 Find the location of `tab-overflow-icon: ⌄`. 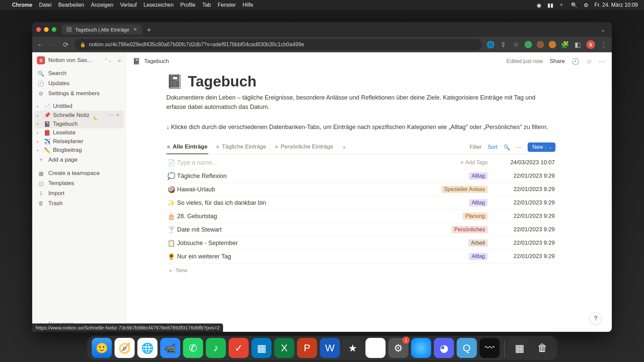

tab-overflow-icon: ⌄ is located at coordinates (604, 29).